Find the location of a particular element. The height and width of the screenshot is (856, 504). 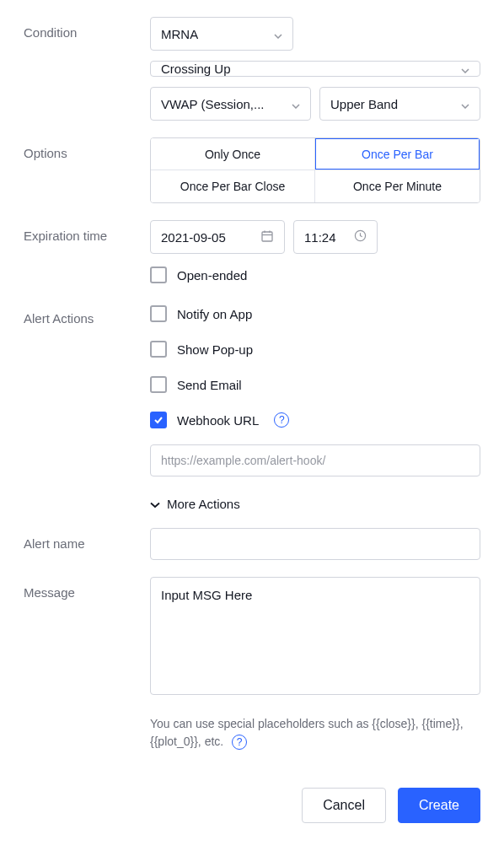

cancel-button: Cancel is located at coordinates (344, 805).